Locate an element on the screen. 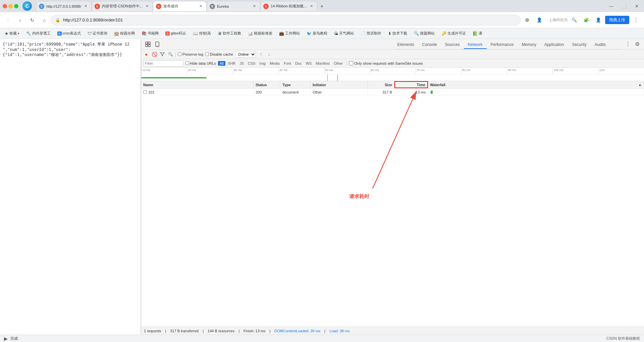 This screenshot has height=342, width=644. search-button: 🔍 is located at coordinates (574, 20).